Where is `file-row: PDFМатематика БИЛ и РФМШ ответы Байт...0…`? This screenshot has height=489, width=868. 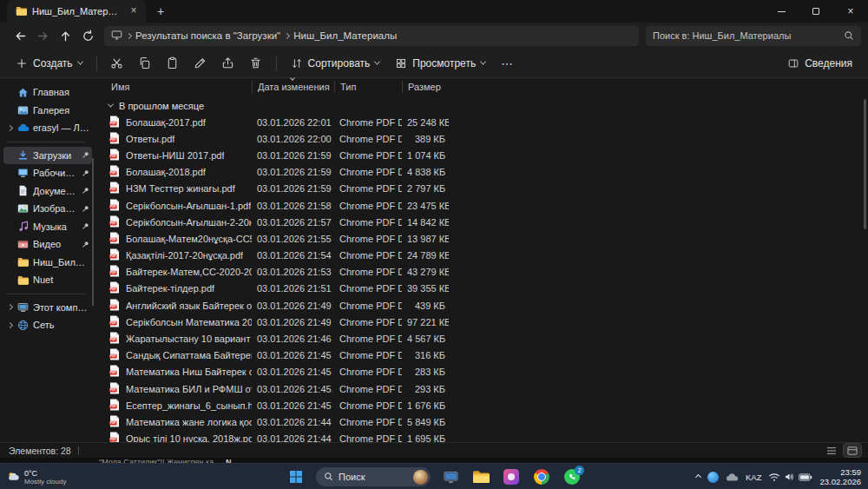 file-row: PDFМатематика БИЛ и РФМШ ответы Байт...0… is located at coordinates (481, 389).